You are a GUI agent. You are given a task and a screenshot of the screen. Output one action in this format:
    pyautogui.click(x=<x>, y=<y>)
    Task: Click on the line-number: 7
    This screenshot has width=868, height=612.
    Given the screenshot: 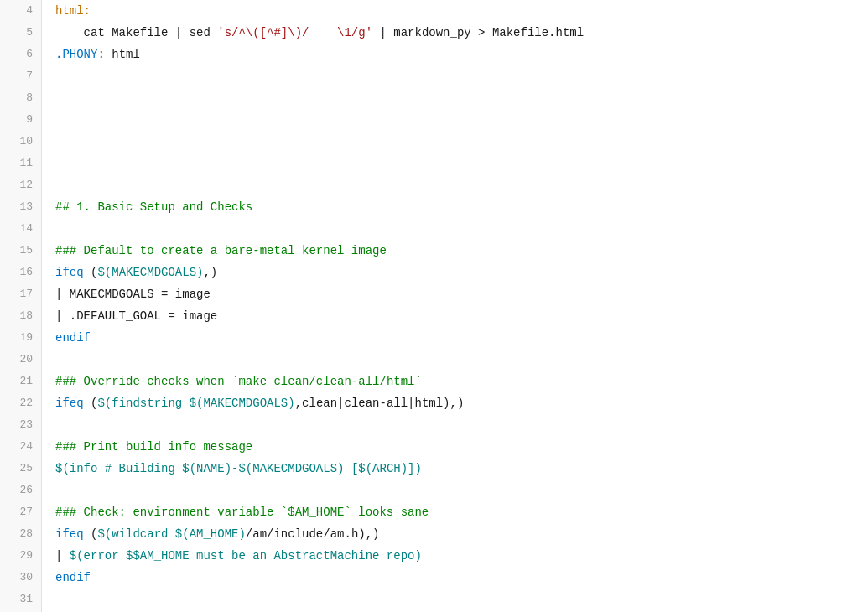 What is the action you would take?
    pyautogui.click(x=20, y=76)
    